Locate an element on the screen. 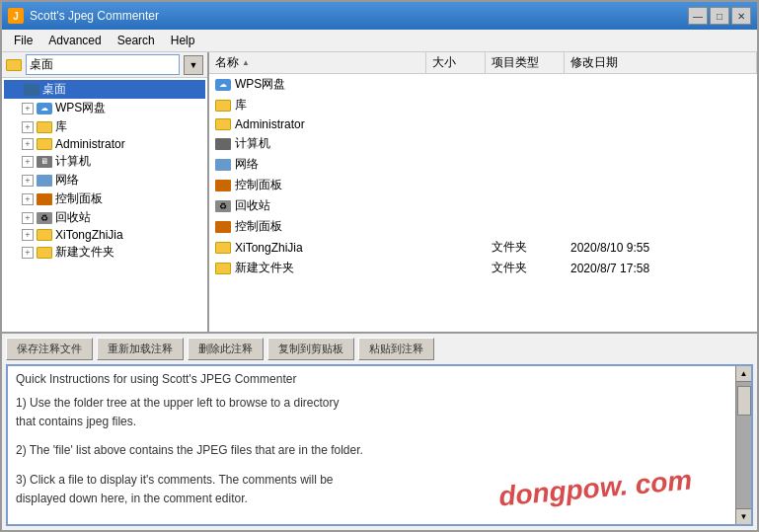 The height and width of the screenshot is (532, 759). file-type-control2 is located at coordinates (525, 227).